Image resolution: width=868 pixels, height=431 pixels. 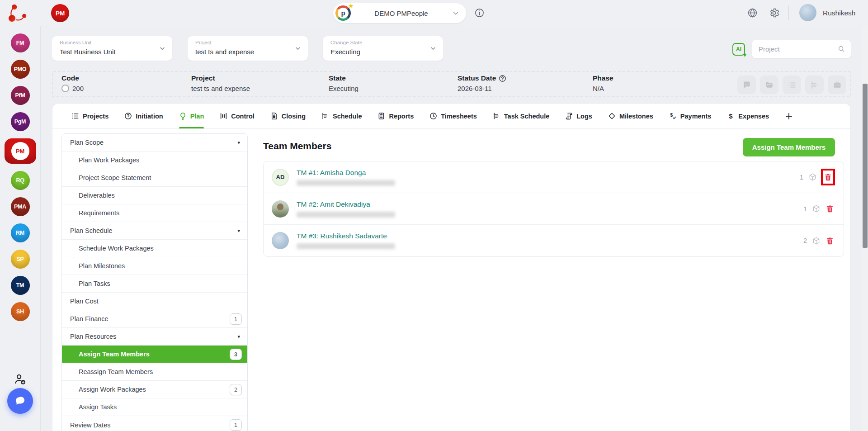 What do you see at coordinates (815, 85) in the screenshot?
I see `hierarchy-action-button` at bounding box center [815, 85].